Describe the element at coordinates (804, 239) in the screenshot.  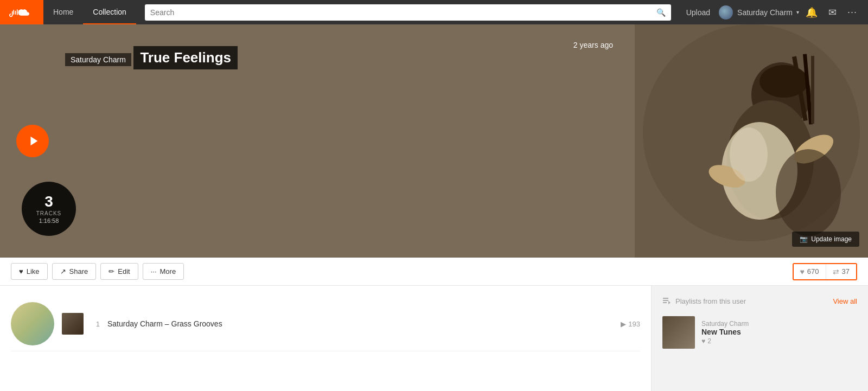
I see `camera-icon: 📷` at that location.